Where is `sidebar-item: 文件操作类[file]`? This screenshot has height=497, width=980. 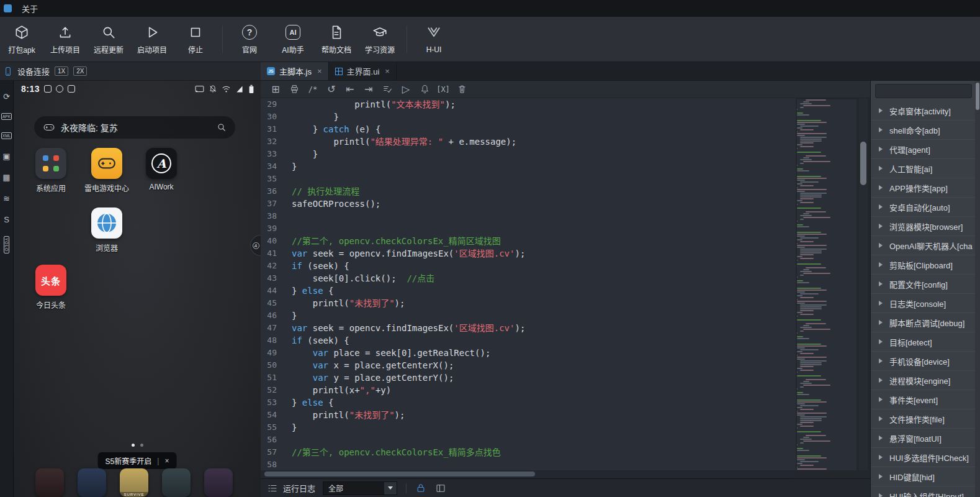
sidebar-item: 文件操作类[file] is located at coordinates (924, 419).